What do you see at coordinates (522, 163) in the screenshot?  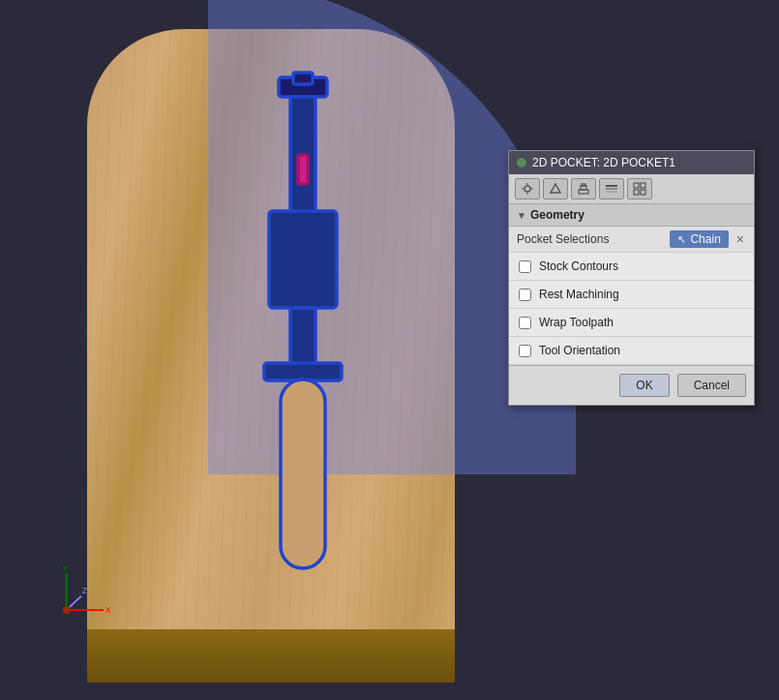 I see `dialog-status-dot` at bounding box center [522, 163].